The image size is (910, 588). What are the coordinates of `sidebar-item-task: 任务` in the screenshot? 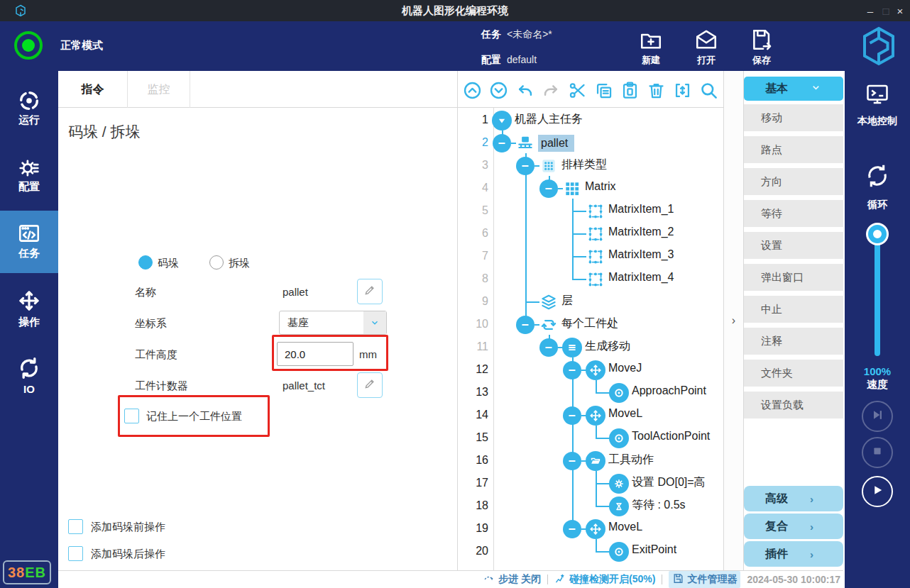 It's located at (29, 242).